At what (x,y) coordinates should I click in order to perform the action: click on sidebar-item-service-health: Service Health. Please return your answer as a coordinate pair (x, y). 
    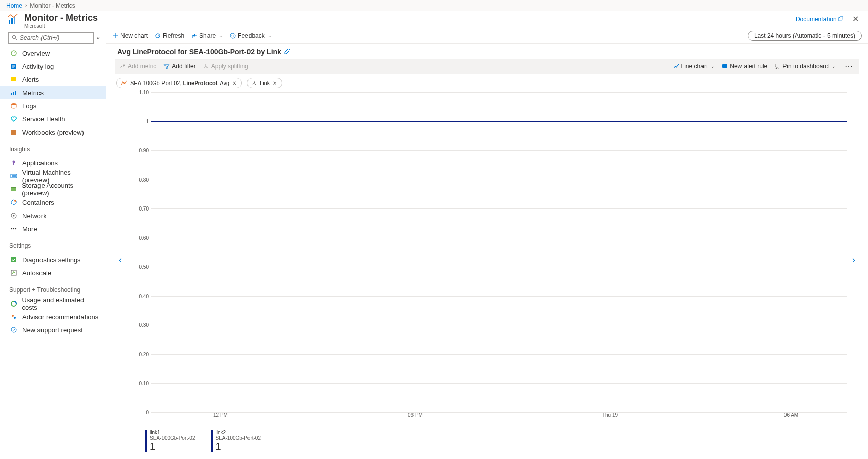
    Looking at the image, I should click on (53, 119).